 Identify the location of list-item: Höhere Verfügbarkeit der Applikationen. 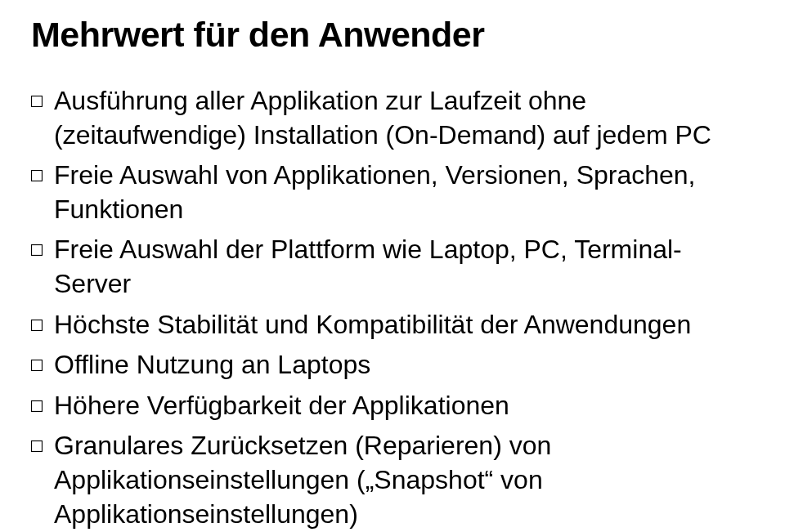
(392, 406).